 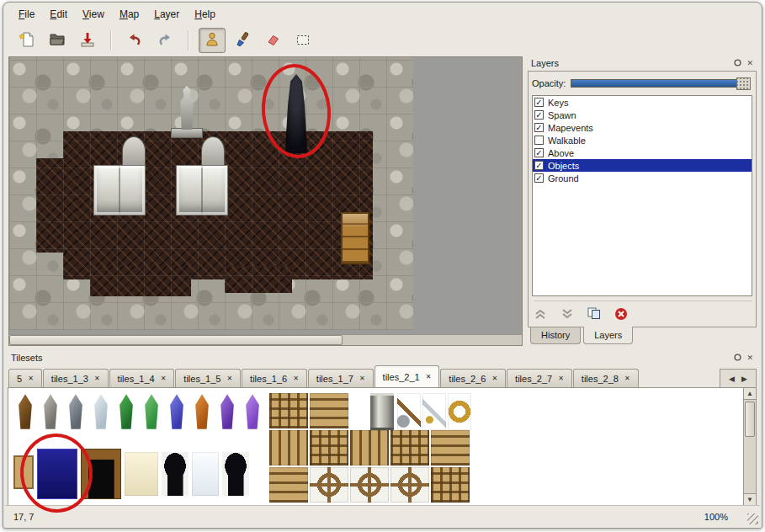 What do you see at coordinates (252, 412) in the screenshot?
I see `tile-crystal-violet` at bounding box center [252, 412].